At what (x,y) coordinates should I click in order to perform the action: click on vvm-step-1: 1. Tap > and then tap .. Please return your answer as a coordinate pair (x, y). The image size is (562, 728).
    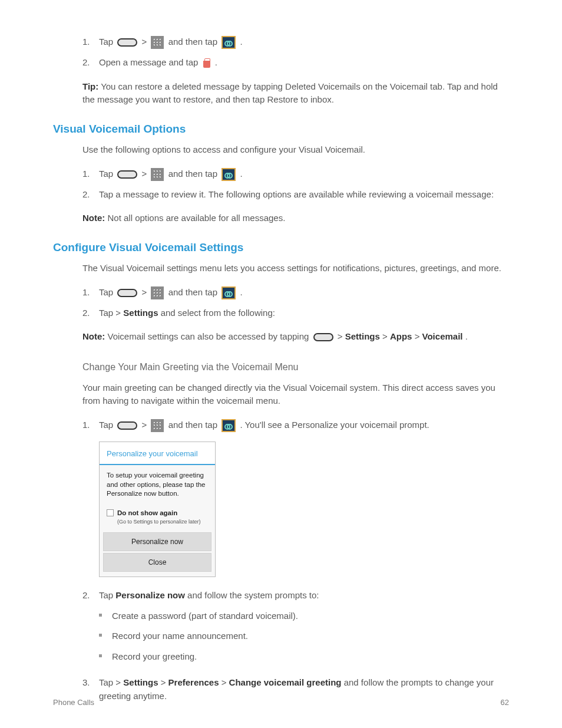
    Looking at the image, I should click on (280, 174).